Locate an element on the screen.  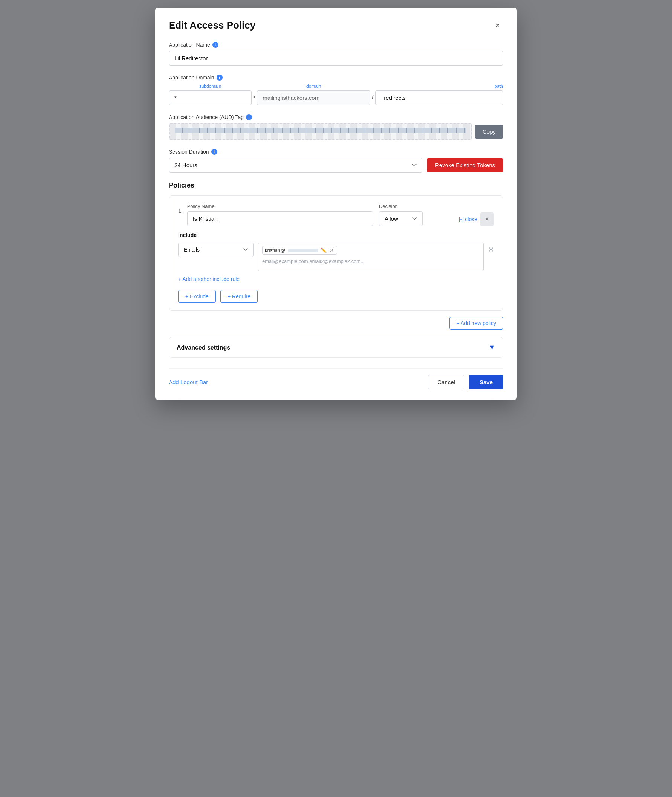
include-placeholder: email@example.com,email2@example2.com... is located at coordinates (371, 261).